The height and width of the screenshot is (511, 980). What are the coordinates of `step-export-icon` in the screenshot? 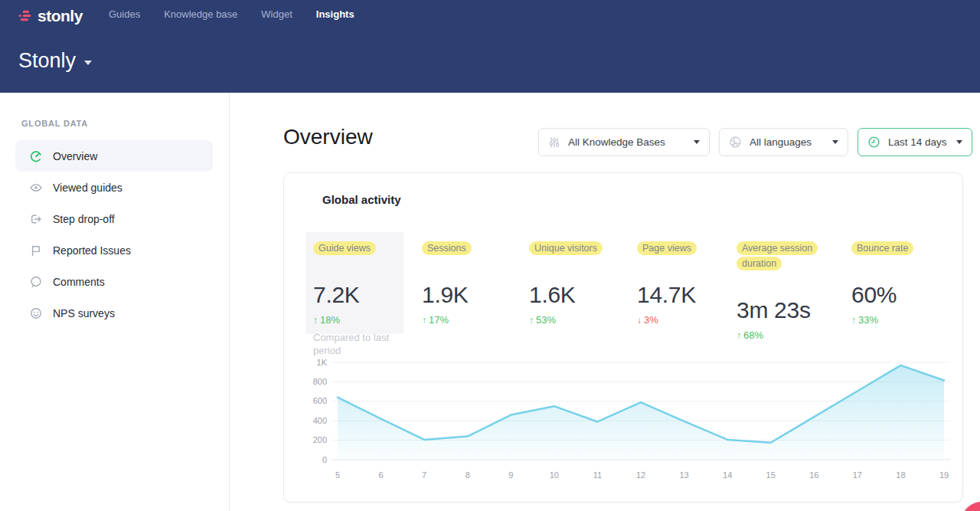 It's located at (36, 219).